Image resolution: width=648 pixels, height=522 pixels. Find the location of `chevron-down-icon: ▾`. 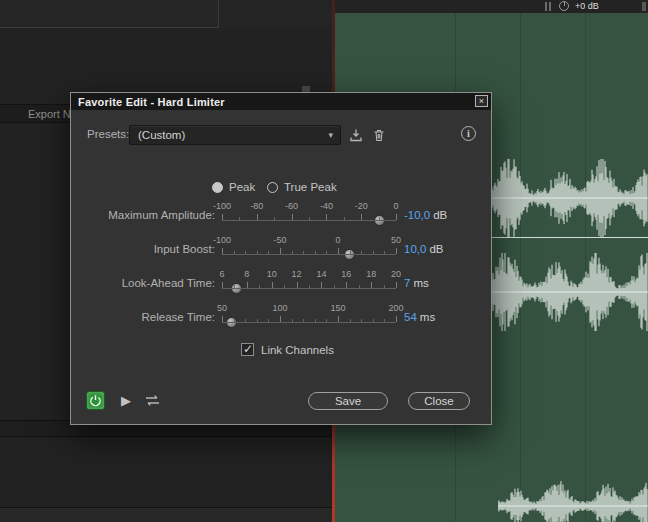

chevron-down-icon: ▾ is located at coordinates (330, 135).